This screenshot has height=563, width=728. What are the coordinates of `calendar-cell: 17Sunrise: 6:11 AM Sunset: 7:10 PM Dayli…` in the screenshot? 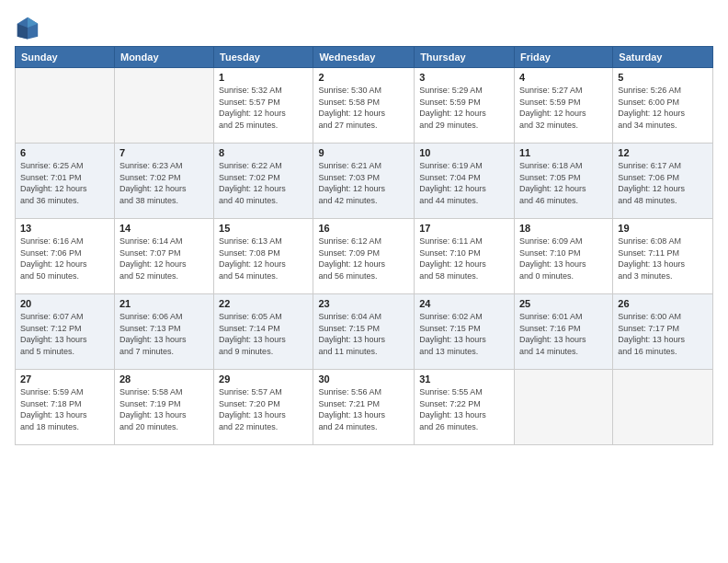 It's located at (465, 257).